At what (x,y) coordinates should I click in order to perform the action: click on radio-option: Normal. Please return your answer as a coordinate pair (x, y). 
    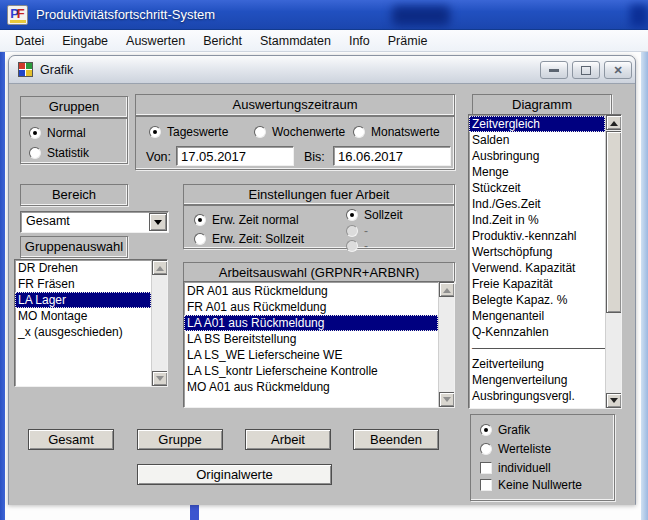
    Looking at the image, I should click on (58, 133).